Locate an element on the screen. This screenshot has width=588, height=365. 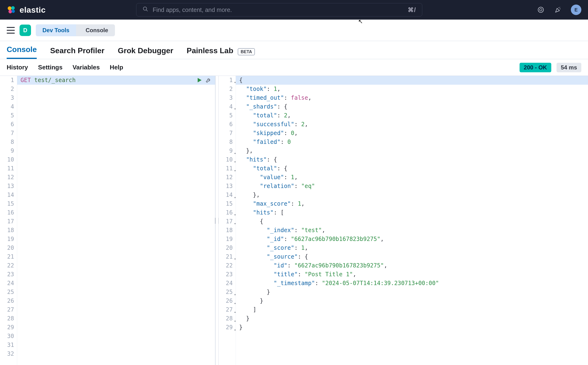
settings-link: Settings is located at coordinates (50, 67).